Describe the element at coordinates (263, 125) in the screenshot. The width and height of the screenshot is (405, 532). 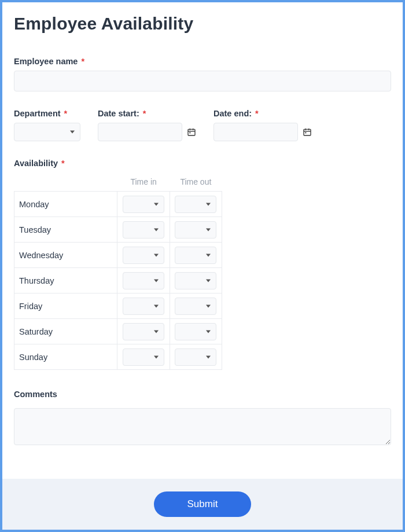
I see `field-date-end: Date end: *` at that location.